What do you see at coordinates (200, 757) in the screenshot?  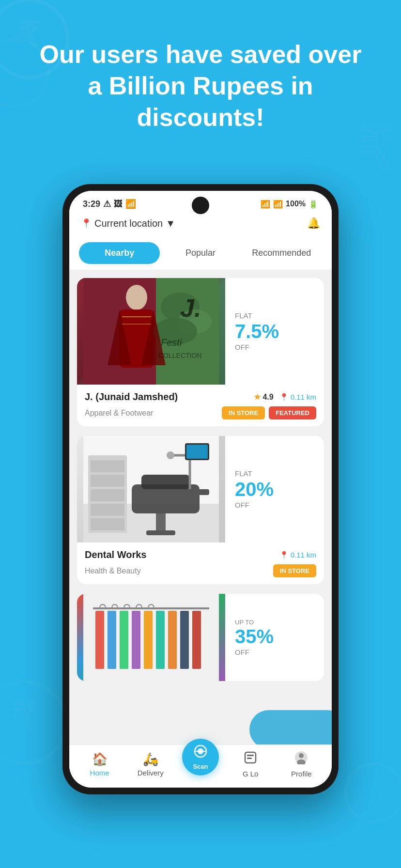 I see `nav-scan-button: Scan` at bounding box center [200, 757].